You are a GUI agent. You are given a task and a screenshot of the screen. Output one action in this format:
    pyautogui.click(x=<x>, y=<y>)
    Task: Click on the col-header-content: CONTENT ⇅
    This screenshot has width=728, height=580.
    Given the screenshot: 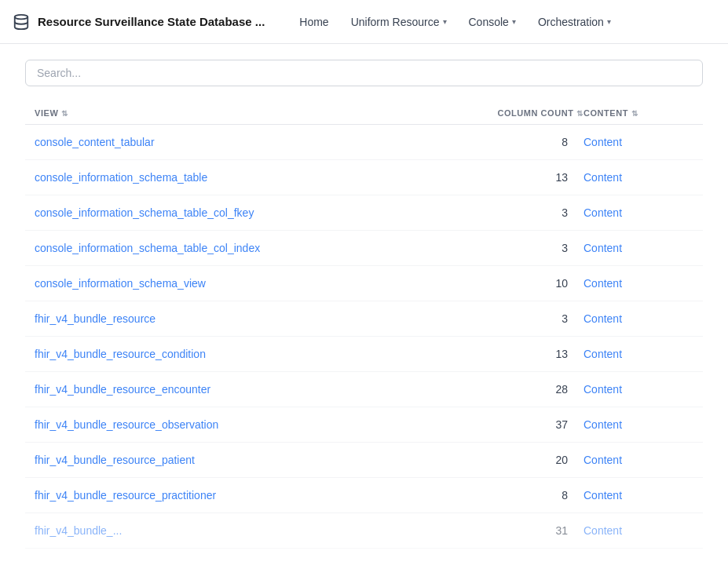 What is the action you would take?
    pyautogui.click(x=638, y=113)
    